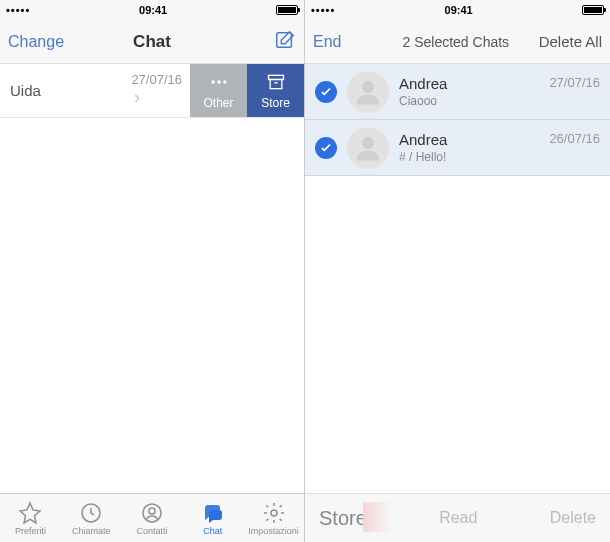 The height and width of the screenshot is (542, 610). What do you see at coordinates (218, 103) in the screenshot?
I see `swipe-other-label: Other` at bounding box center [218, 103].